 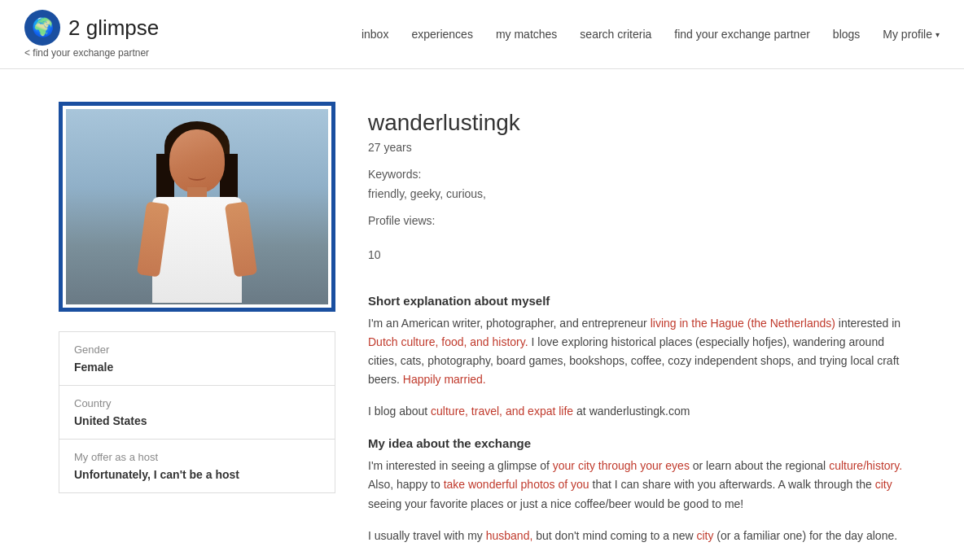 I want to click on views-count: 10, so click(x=375, y=255).